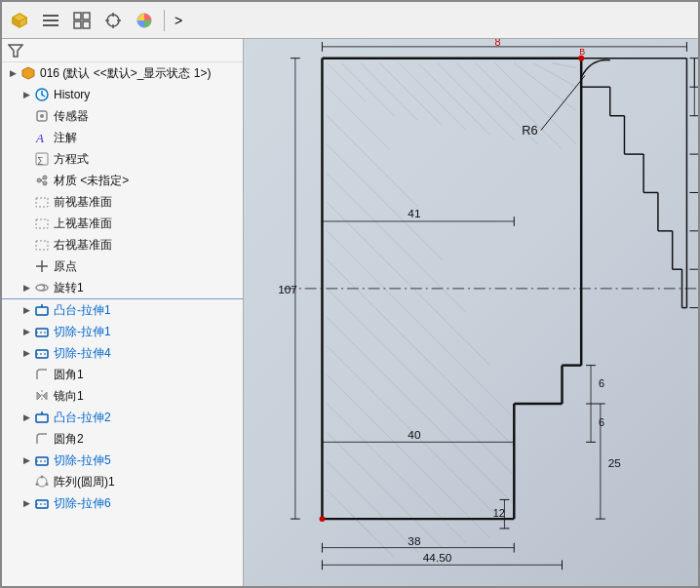  Describe the element at coordinates (123, 310) in the screenshot. I see `tree-item-boss1: ▶ 凸台-拉伸1` at that location.